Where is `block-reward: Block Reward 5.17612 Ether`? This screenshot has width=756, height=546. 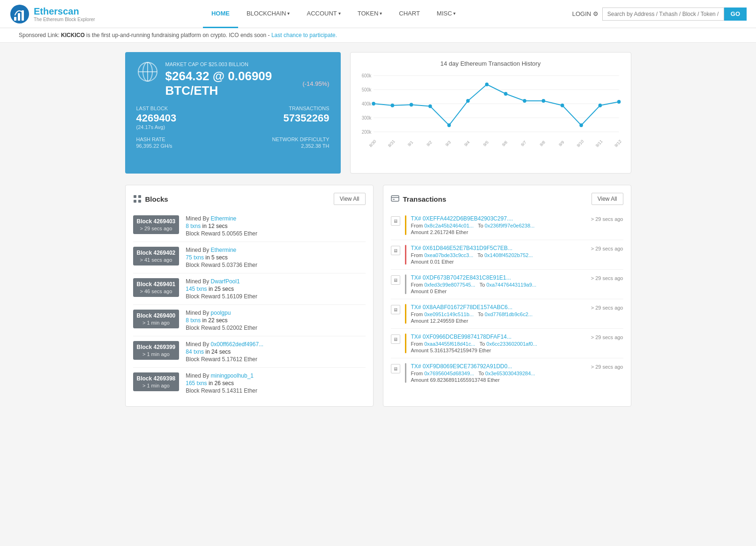 block-reward: Block Reward 5.17612 Ether is located at coordinates (276, 359).